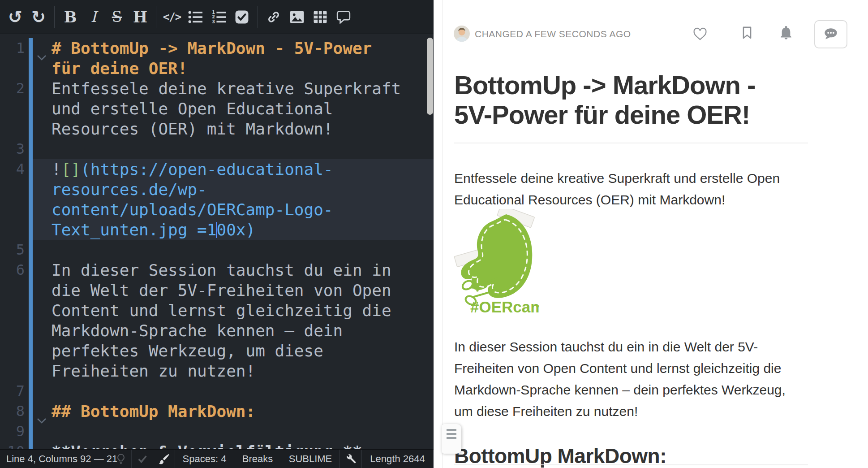 This screenshot has width=868, height=468. I want to click on editor-line: Text_unten.jpg =100x), so click(217, 230).